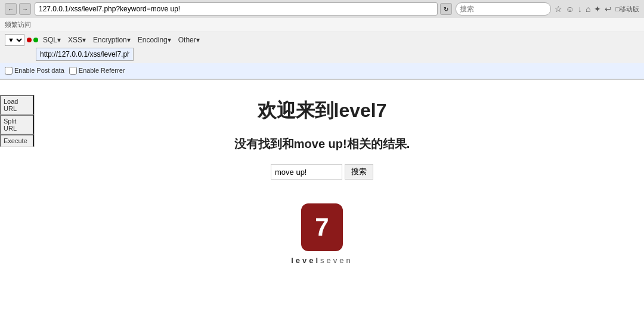 The image size is (644, 312). What do you see at coordinates (243, 9) in the screenshot?
I see `address-bar-wrapper: ↻` at bounding box center [243, 9].